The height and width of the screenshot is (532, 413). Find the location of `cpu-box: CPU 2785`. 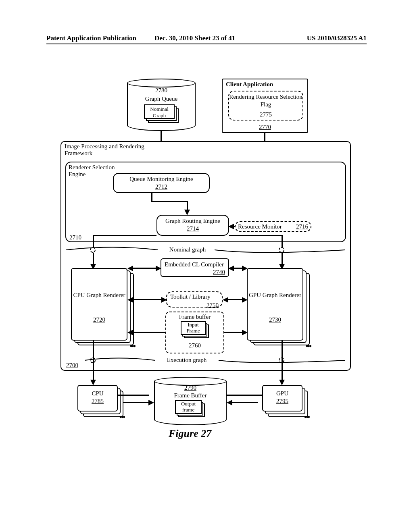

cpu-box: CPU 2785 is located at coordinates (98, 398).